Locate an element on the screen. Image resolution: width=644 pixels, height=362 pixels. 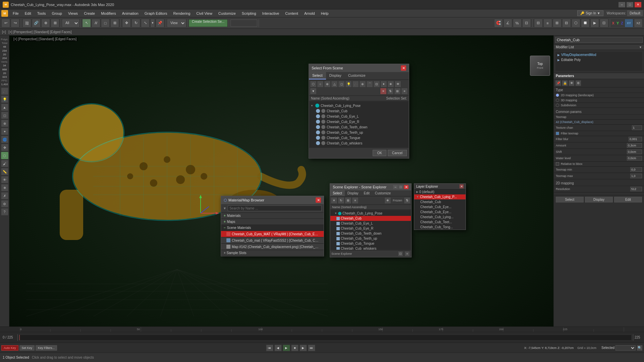
go-start-button: ⏮ is located at coordinates (270, 348).